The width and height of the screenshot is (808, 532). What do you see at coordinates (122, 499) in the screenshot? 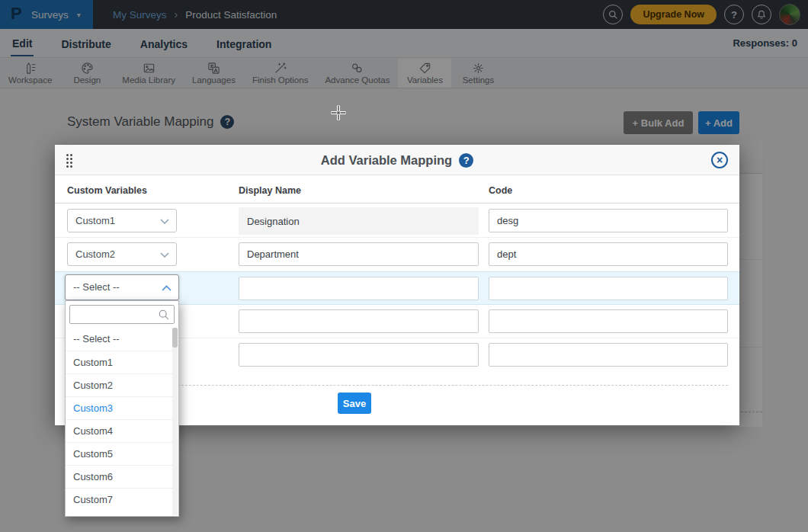
I see `dropdown-option-custom7: Custom7` at bounding box center [122, 499].